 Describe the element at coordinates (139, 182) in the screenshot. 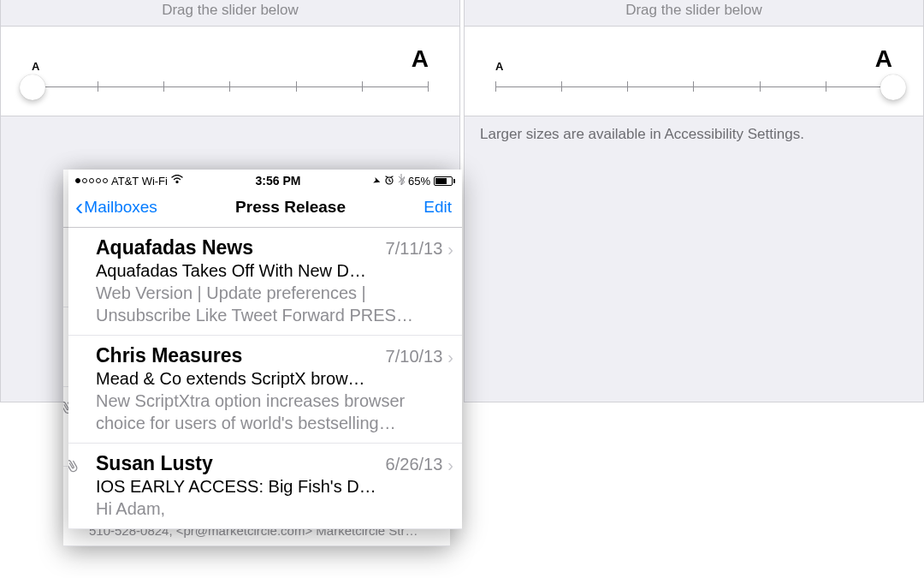

I see `carrier-label: AT&T Wi-Fi` at that location.